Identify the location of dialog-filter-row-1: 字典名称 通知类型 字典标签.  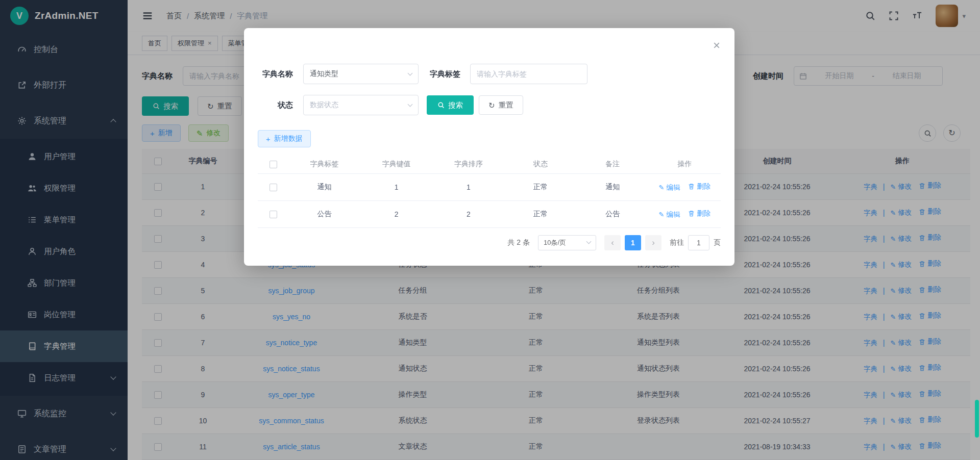
(489, 74).